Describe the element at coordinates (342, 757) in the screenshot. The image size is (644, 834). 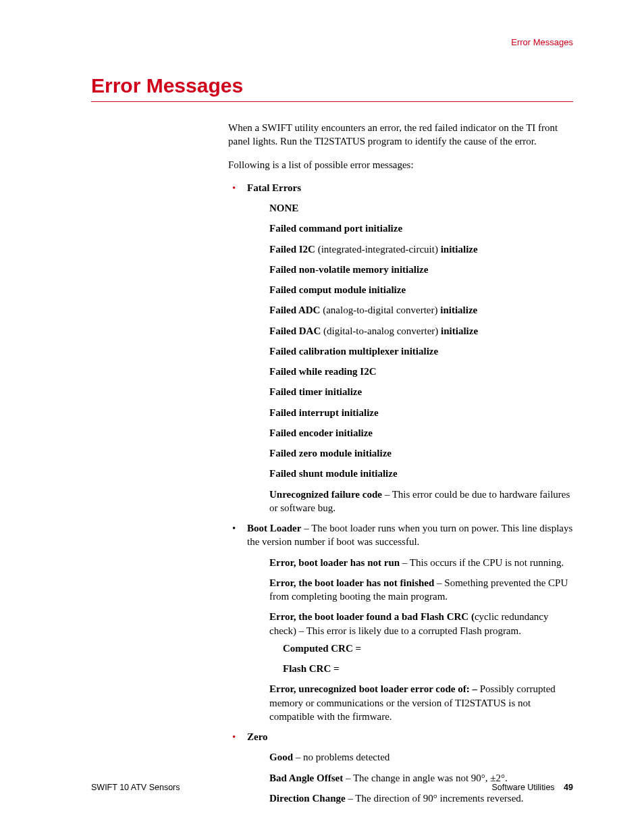
I see `zero-good-t: – no problems detected` at that location.